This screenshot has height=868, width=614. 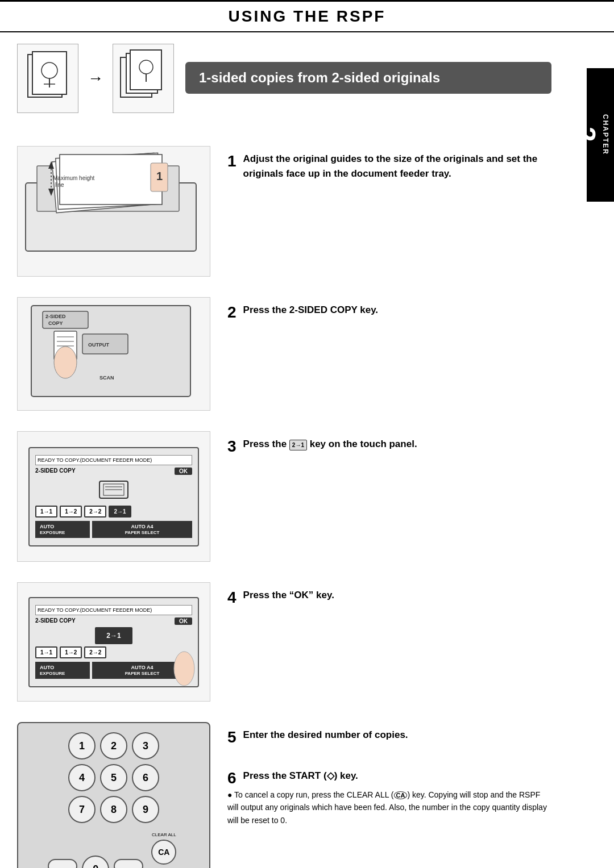 What do you see at coordinates (82, 809) in the screenshot?
I see `key-7: 7` at bounding box center [82, 809].